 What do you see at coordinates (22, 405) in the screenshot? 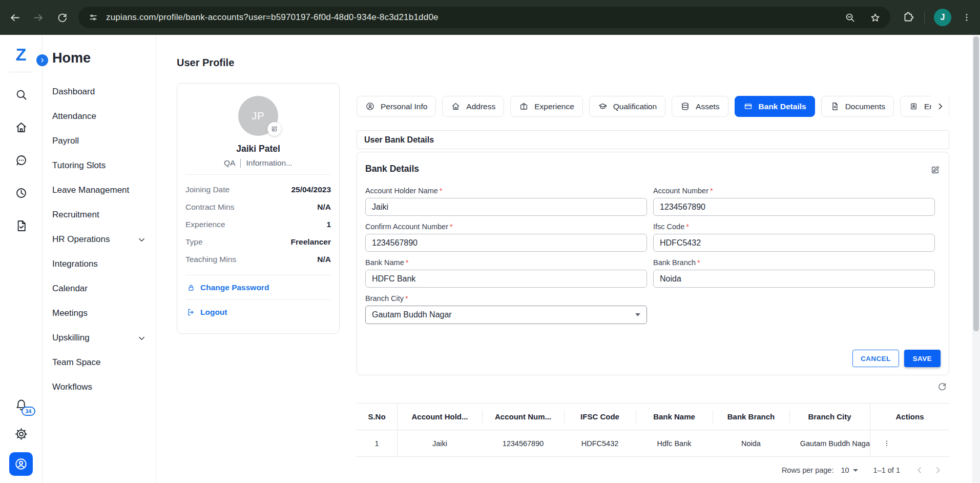
I see `notifications-button: 34` at bounding box center [22, 405].